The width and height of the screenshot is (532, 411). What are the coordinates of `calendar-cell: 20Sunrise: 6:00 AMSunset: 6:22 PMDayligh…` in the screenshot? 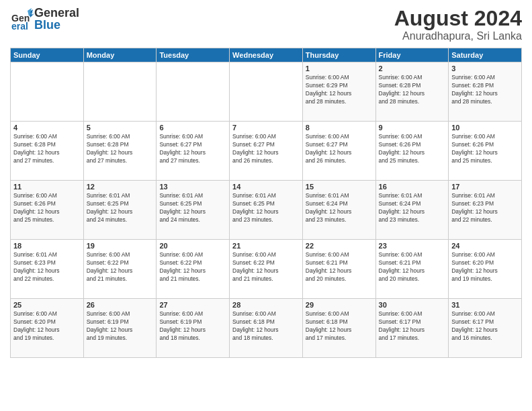 It's located at (193, 269).